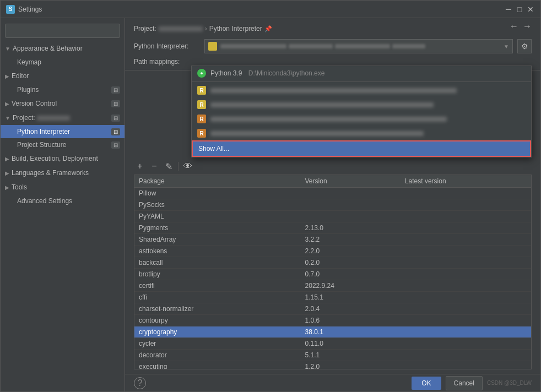 This screenshot has width=541, height=392. Describe the element at coordinates (360, 46) in the screenshot. I see `interpreter-blurred-text` at that location.